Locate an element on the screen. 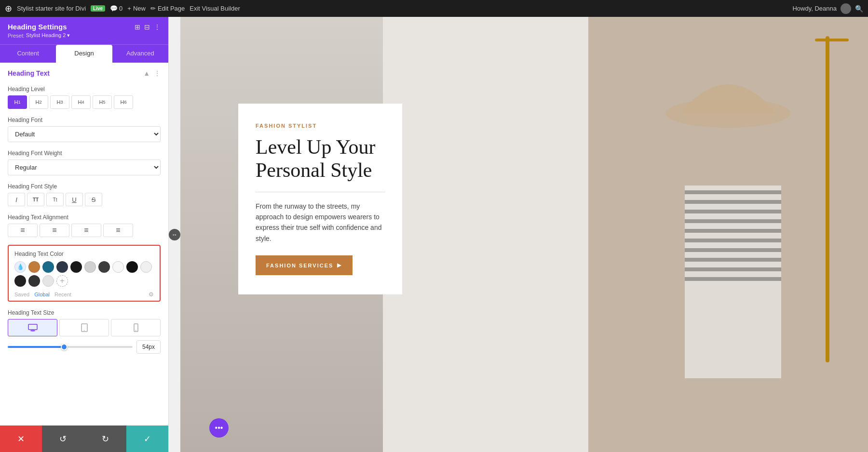 Image resolution: width=868 pixels, height=452 pixels. heading-font-label: Heading Font is located at coordinates (84, 120).